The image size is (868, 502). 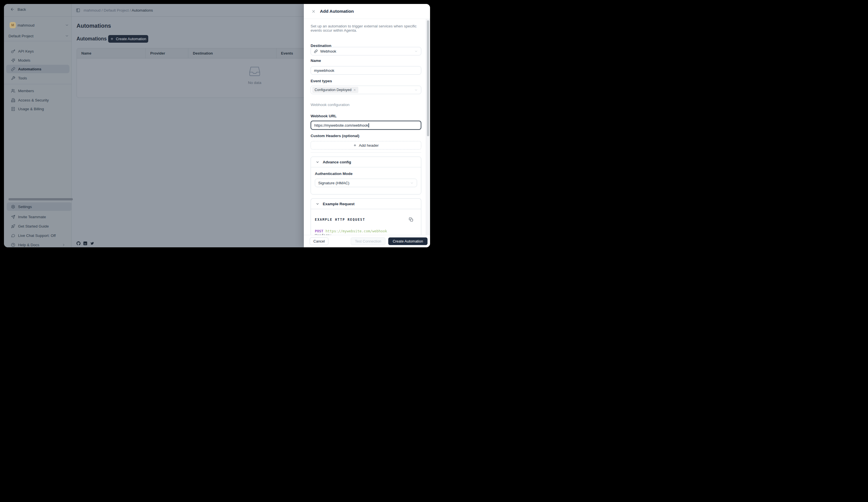 I want to click on gear-icon, so click(x=13, y=207).